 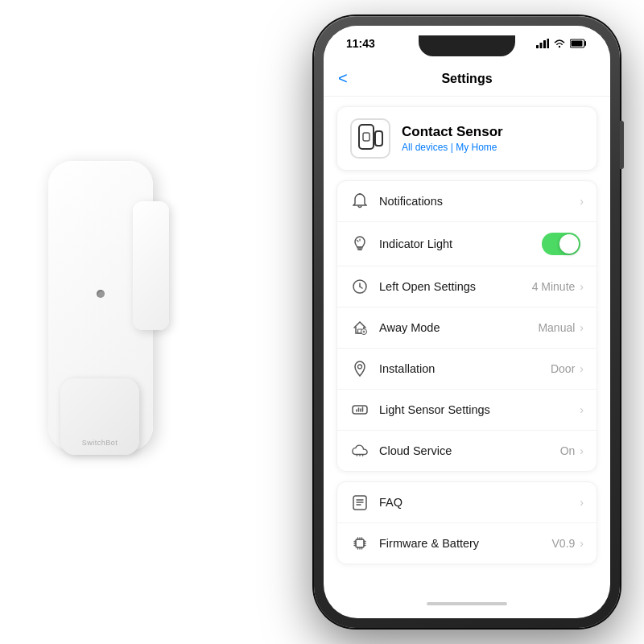 What do you see at coordinates (579, 43) in the screenshot?
I see `battery-icon` at bounding box center [579, 43].